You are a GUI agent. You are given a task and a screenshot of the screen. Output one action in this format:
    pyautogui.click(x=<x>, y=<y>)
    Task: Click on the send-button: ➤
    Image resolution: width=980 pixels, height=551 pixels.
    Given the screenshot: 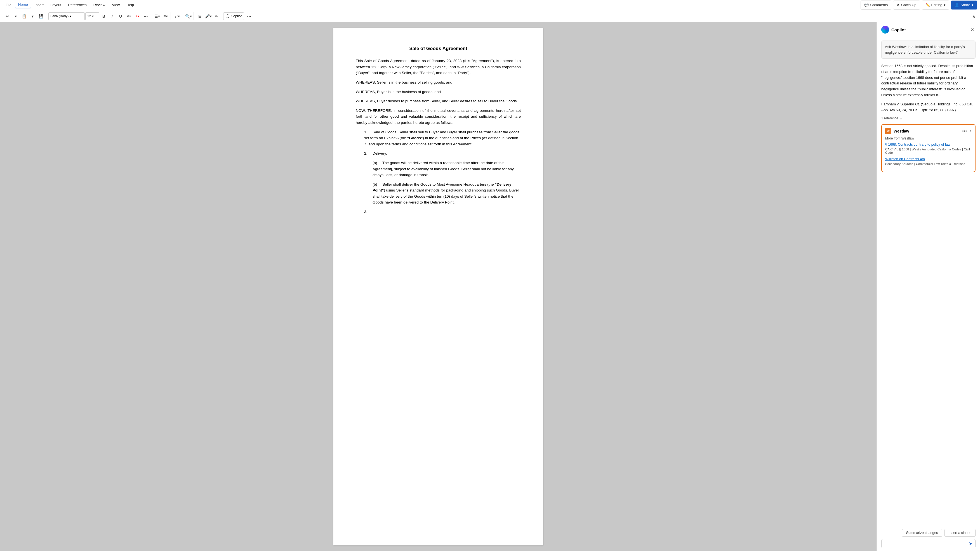 What is the action you would take?
    pyautogui.click(x=971, y=544)
    